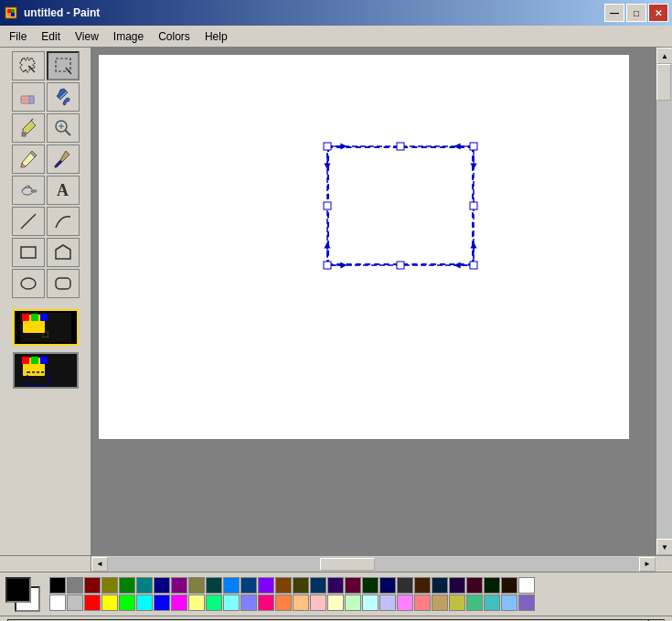 The height and width of the screenshot is (621, 672). I want to click on palette-lightyellow2, so click(336, 603).